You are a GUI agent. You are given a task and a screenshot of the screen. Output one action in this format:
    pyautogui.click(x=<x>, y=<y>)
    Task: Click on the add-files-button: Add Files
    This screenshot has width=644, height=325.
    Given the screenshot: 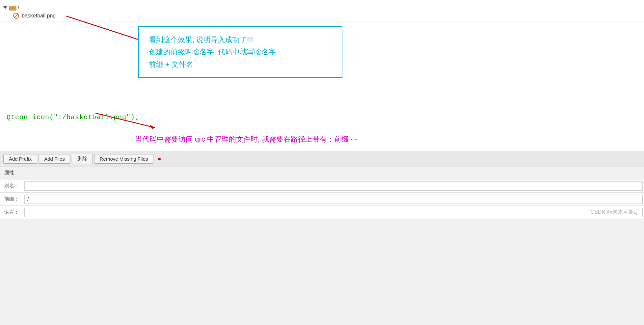 What is the action you would take?
    pyautogui.click(x=55, y=159)
    